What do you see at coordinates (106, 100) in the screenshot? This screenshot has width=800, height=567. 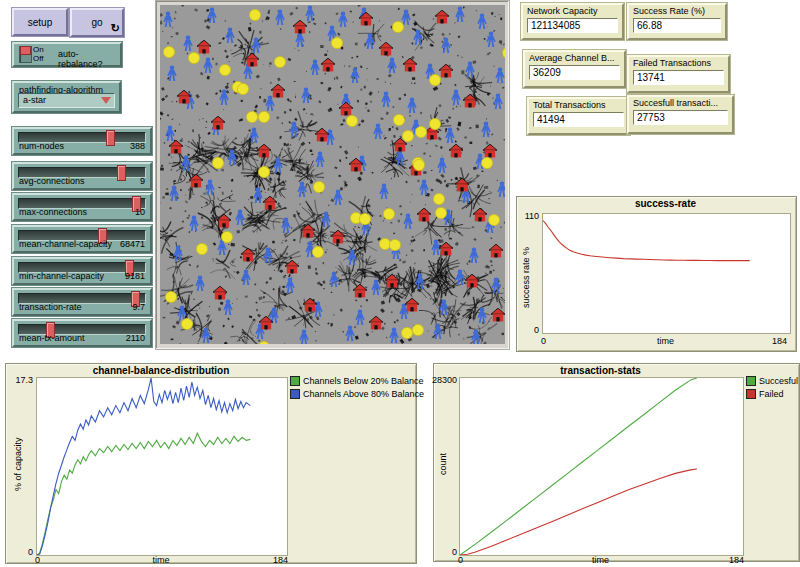 I see `chevron-down-icon` at bounding box center [106, 100].